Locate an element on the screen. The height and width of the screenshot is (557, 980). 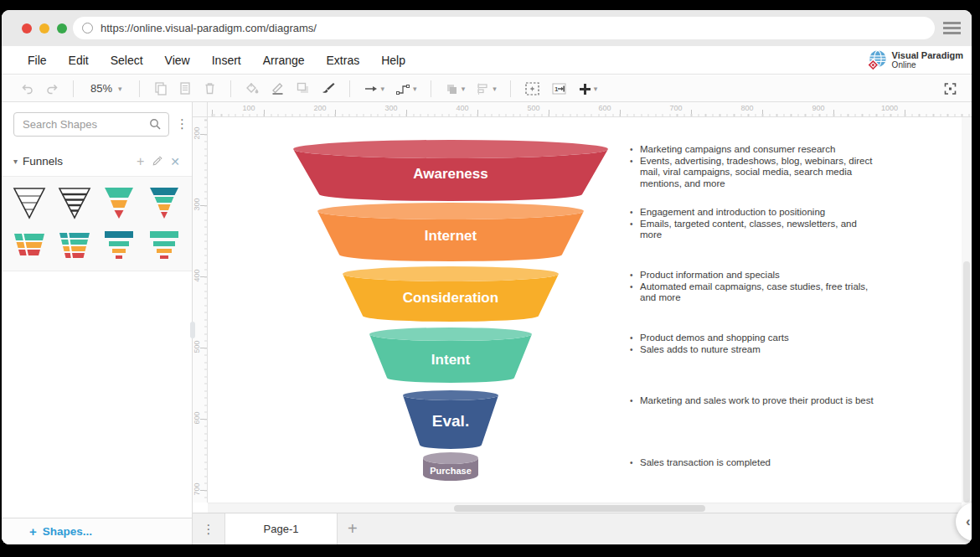
funnel-stage-purchase: Purchase is located at coordinates (451, 467).